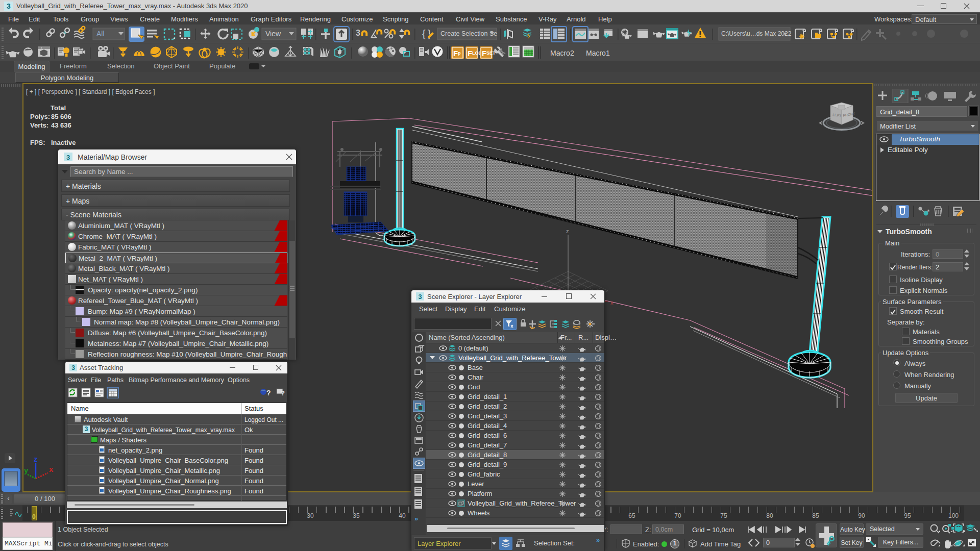 This screenshot has width=980, height=551. Describe the element at coordinates (459, 53) in the screenshot. I see `svg-text: p` at that location.